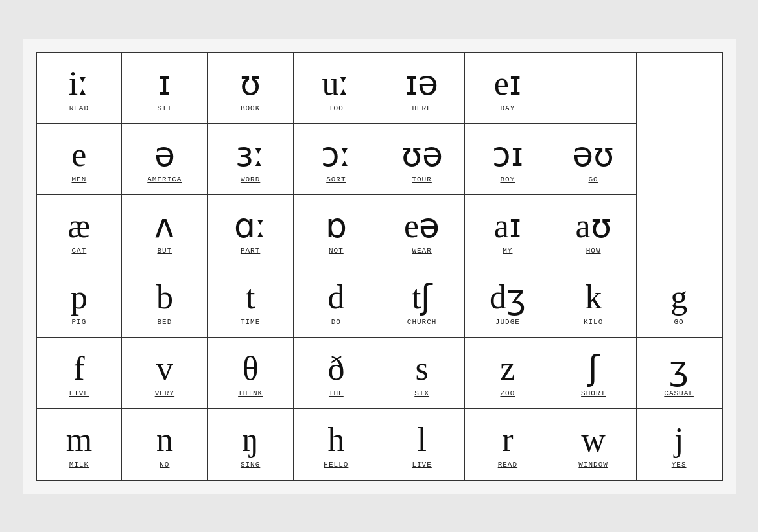 This screenshot has height=532, width=758. What do you see at coordinates (165, 445) in the screenshot?
I see `table-cell: nNO` at bounding box center [165, 445].